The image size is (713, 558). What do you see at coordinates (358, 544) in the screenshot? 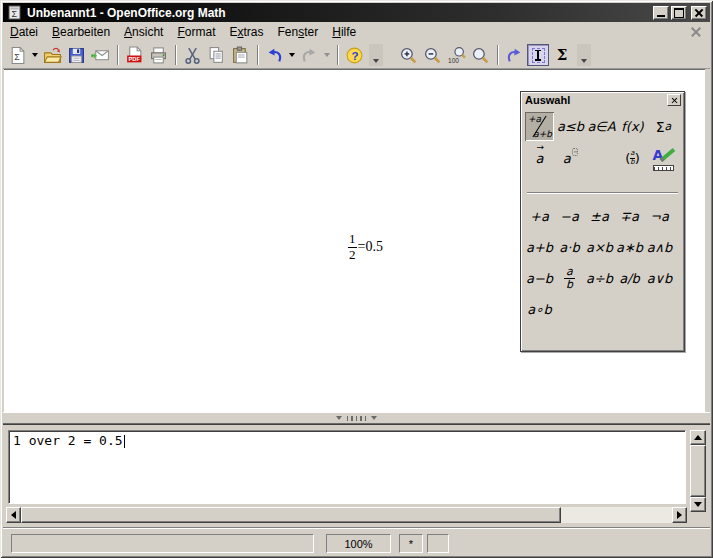
I see `status-zoom-field: 100%` at bounding box center [358, 544].